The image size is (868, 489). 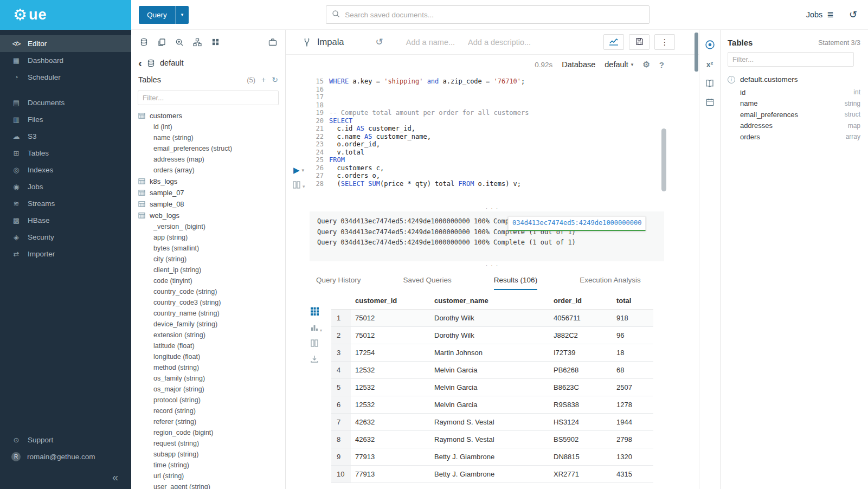 What do you see at coordinates (380, 42) in the screenshot?
I see `query-history-icon: ↺` at bounding box center [380, 42].